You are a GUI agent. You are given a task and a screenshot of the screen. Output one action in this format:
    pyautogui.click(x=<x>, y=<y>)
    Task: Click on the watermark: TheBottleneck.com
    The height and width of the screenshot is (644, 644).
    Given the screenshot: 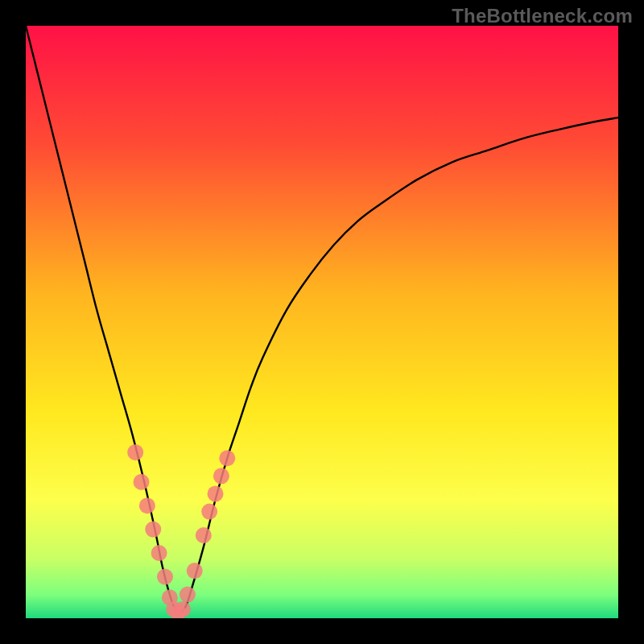 What is the action you would take?
    pyautogui.click(x=543, y=16)
    